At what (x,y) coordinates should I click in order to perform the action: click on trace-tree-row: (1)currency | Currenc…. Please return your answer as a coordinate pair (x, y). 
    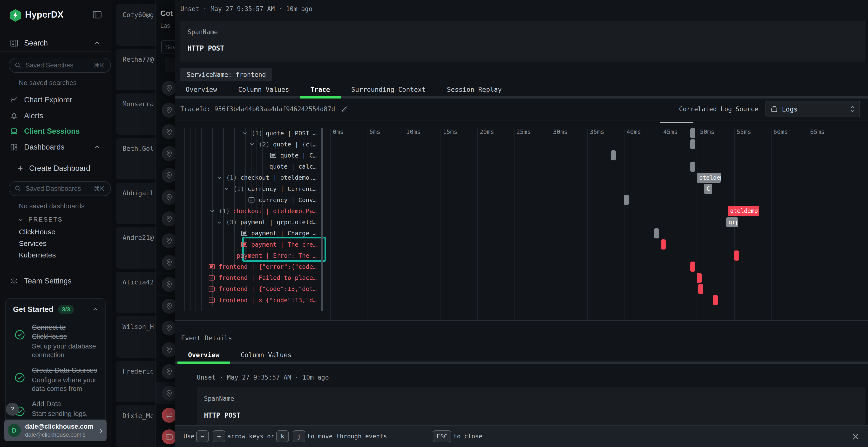
    Looking at the image, I should click on (254, 189).